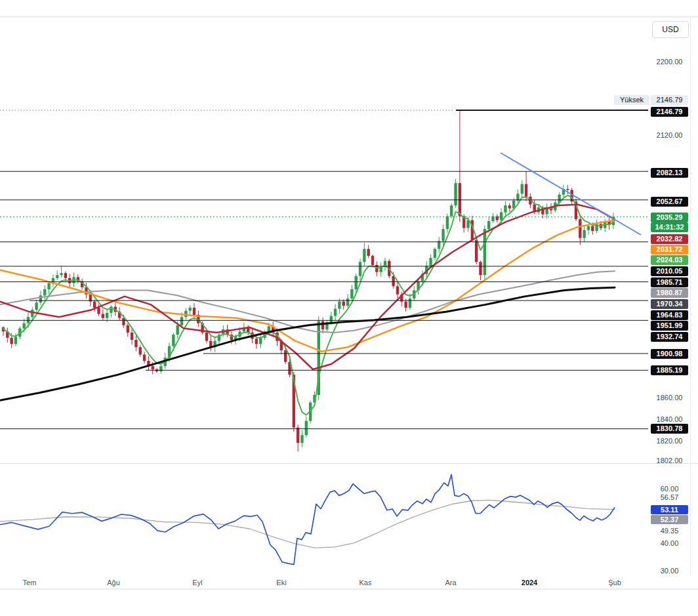 This screenshot has height=616, width=698. What do you see at coordinates (307, 520) in the screenshot?
I see `rsi-indicator-pane` at bounding box center [307, 520].